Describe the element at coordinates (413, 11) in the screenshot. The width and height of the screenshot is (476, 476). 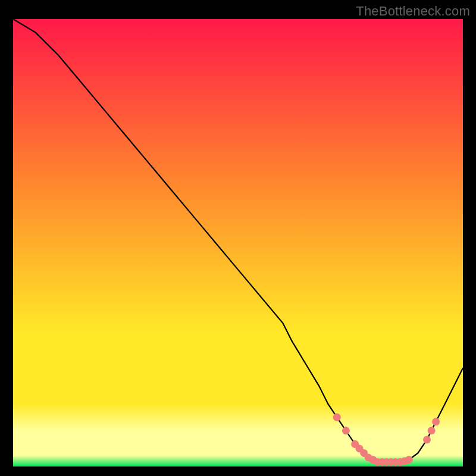
I see `watermark-text: TheBottleneck.com` at that location.